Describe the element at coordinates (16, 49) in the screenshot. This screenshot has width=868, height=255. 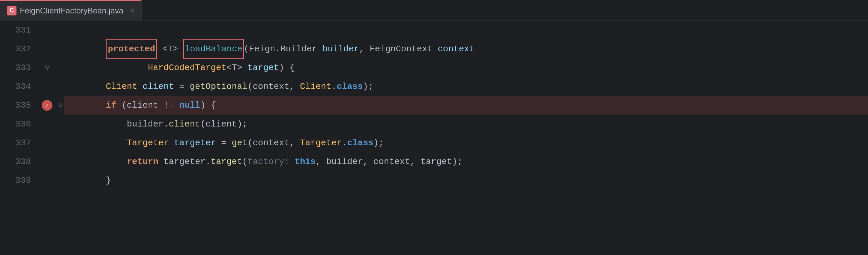
I see `line-number-332: 332` at that location.